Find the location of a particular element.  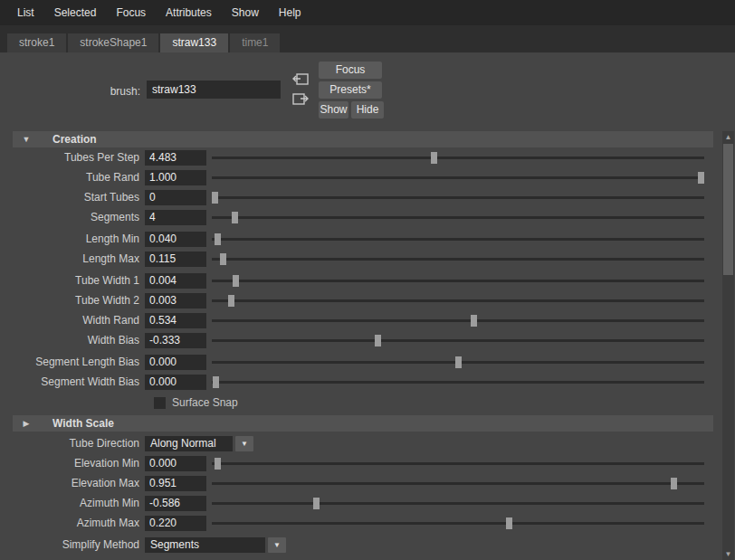

brush-name-field is located at coordinates (214, 90).